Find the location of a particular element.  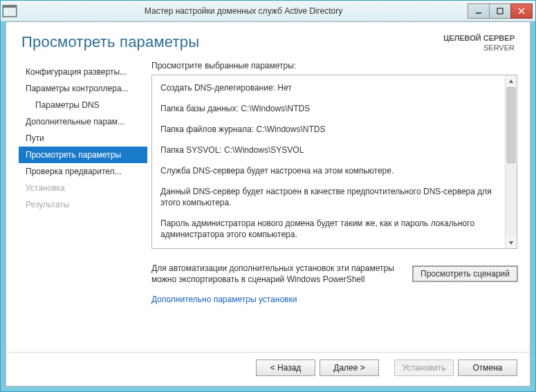

target-server-value: SERVER is located at coordinates (499, 48).